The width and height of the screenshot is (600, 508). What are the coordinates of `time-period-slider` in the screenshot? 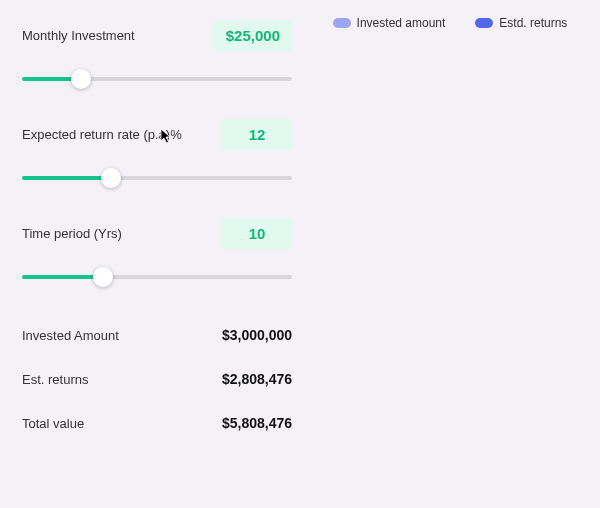 It's located at (157, 277).